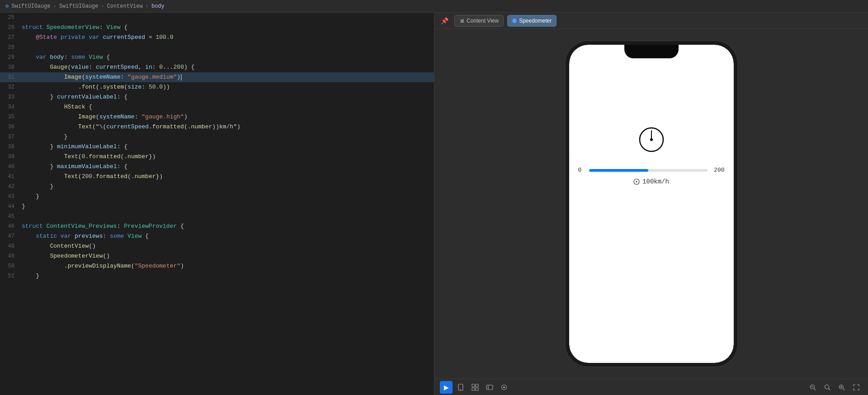 This screenshot has height=395, width=868. What do you see at coordinates (11, 177) in the screenshot?
I see `line-number: 41` at bounding box center [11, 177].